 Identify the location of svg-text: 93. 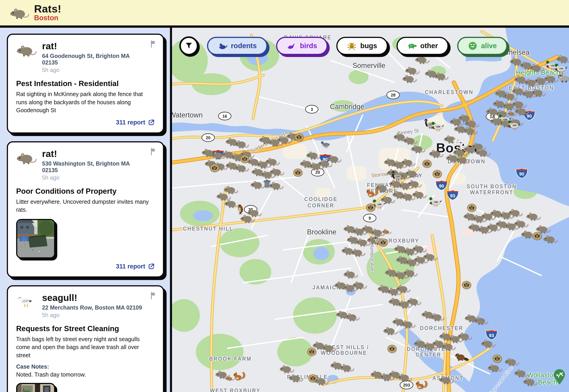
(453, 196).